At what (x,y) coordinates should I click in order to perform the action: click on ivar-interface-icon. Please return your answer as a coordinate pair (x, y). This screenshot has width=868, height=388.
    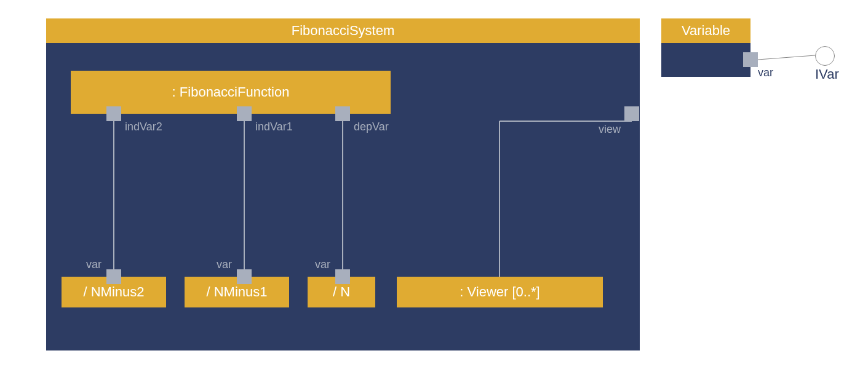
    Looking at the image, I should click on (825, 56).